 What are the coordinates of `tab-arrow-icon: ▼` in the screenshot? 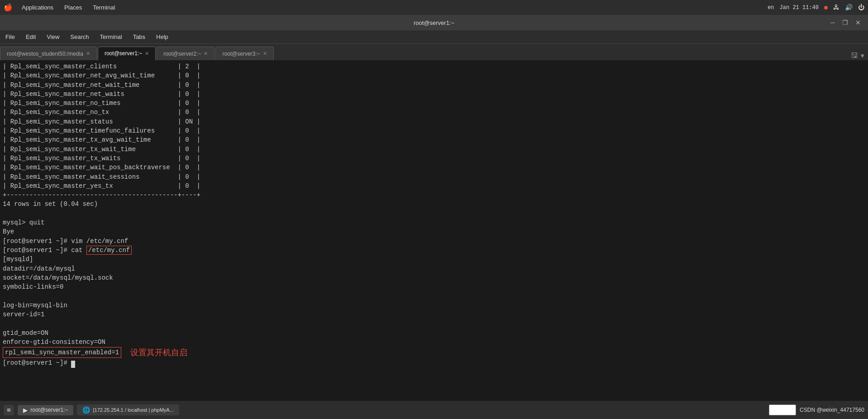 It's located at (863, 56).